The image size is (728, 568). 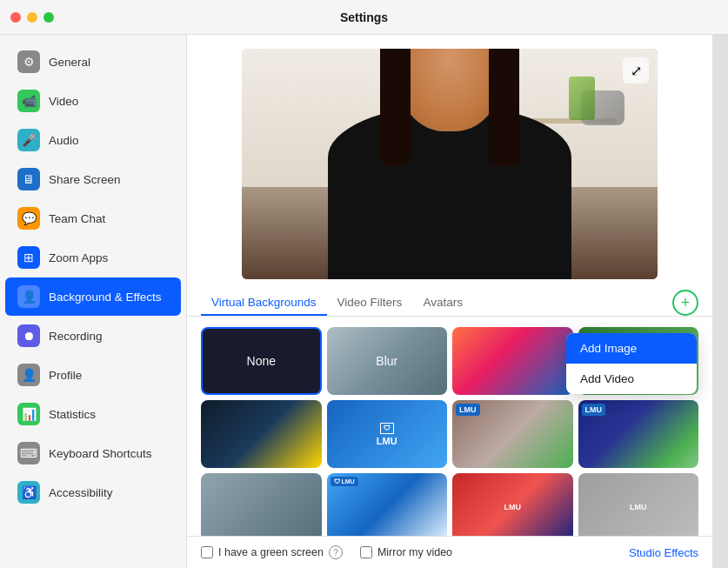 What do you see at coordinates (388, 505) in the screenshot?
I see `bg-sky: 🛡 LMU` at bounding box center [388, 505].